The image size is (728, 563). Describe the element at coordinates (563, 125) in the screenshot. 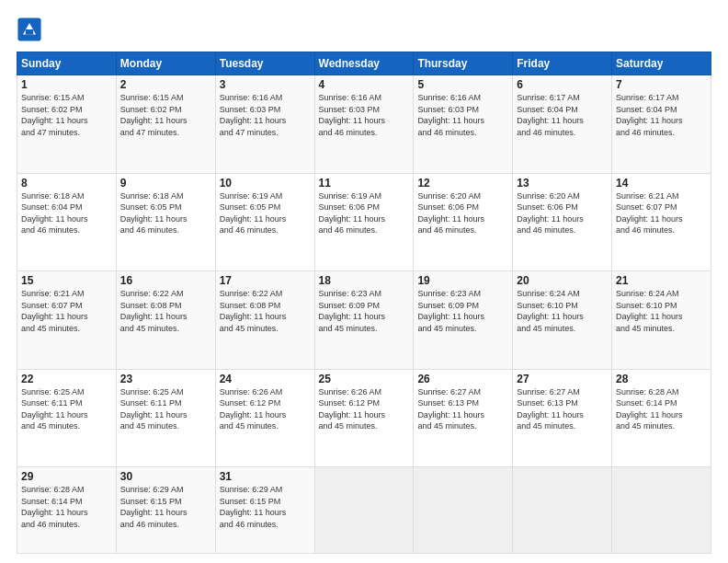

I see `day-cell: 6Sunrise: 6:17 AMSunset: 6:04 PMDaylight…` at that location.